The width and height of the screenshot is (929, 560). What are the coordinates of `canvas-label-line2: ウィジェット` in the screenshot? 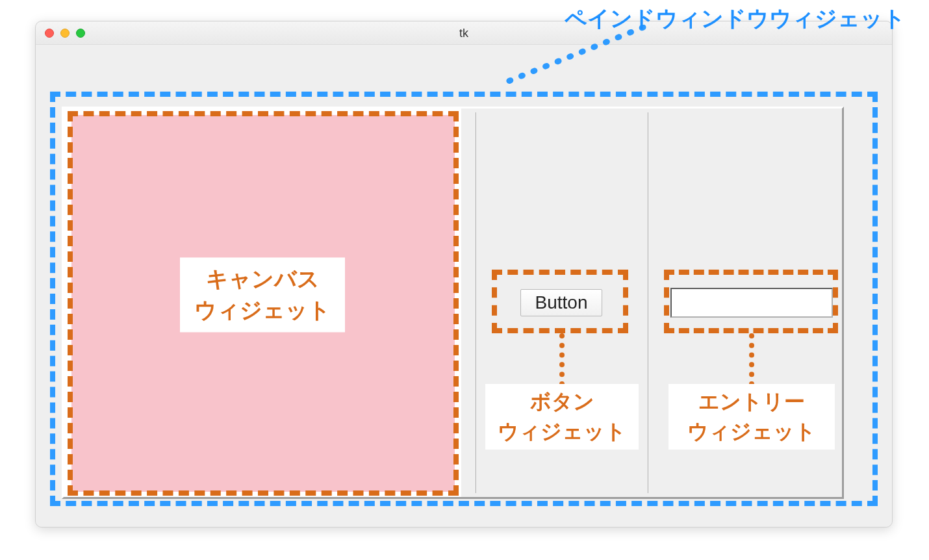 It's located at (262, 310).